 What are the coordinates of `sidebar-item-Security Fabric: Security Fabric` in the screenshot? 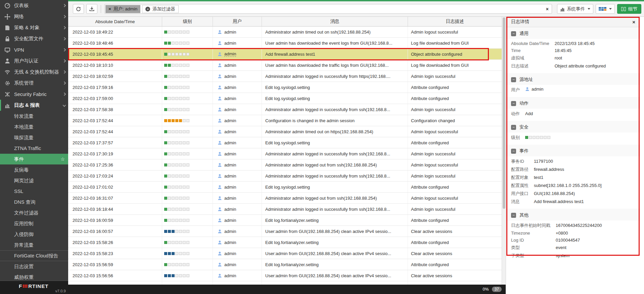 It's located at (34, 94).